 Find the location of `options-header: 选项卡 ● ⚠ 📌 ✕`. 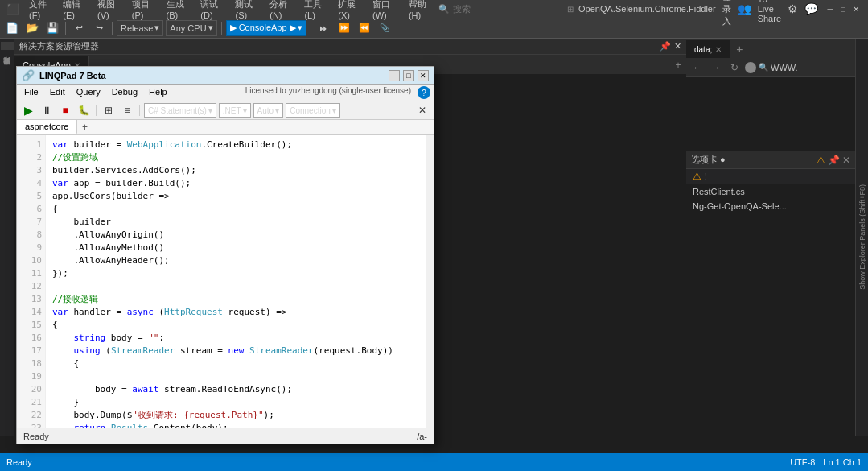

options-header: 选项卡 ● ⚠ 📌 ✕ is located at coordinates (771, 160).